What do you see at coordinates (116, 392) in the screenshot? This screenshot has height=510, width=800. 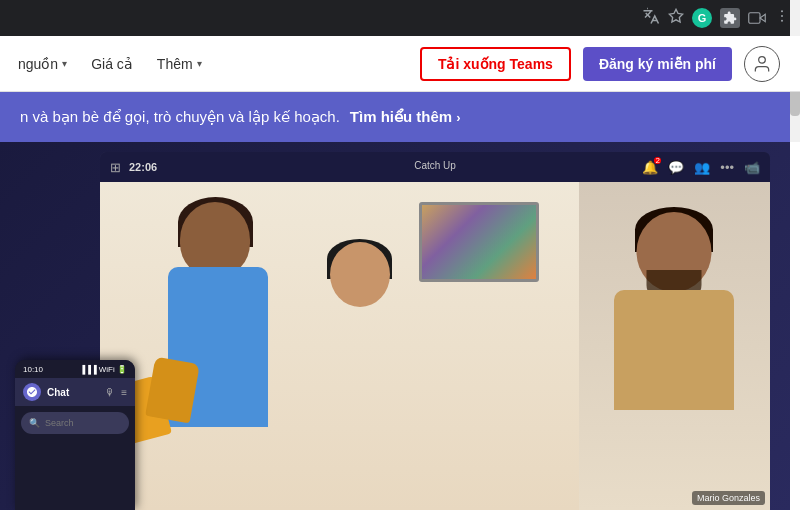 I see `mobile-action-icons: 🎙 ≡` at bounding box center [116, 392].